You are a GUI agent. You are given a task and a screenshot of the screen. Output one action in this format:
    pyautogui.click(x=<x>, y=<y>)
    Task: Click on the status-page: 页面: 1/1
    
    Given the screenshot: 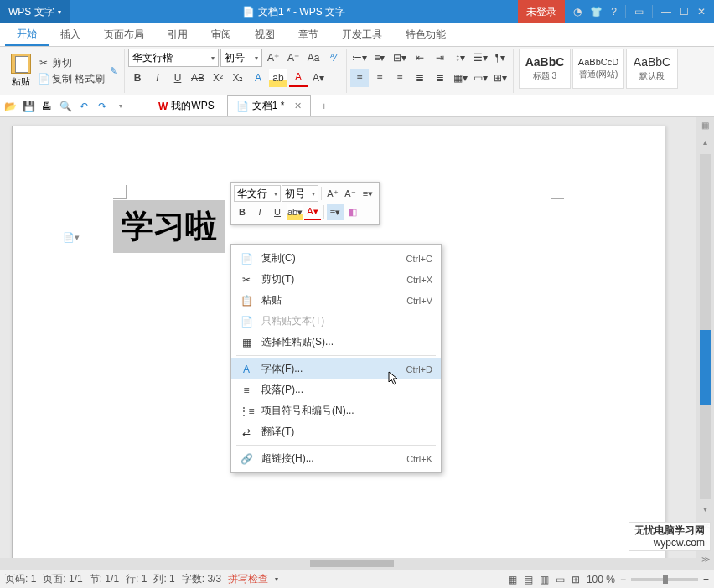 What is the action you would take?
    pyautogui.click(x=62, y=580)
    